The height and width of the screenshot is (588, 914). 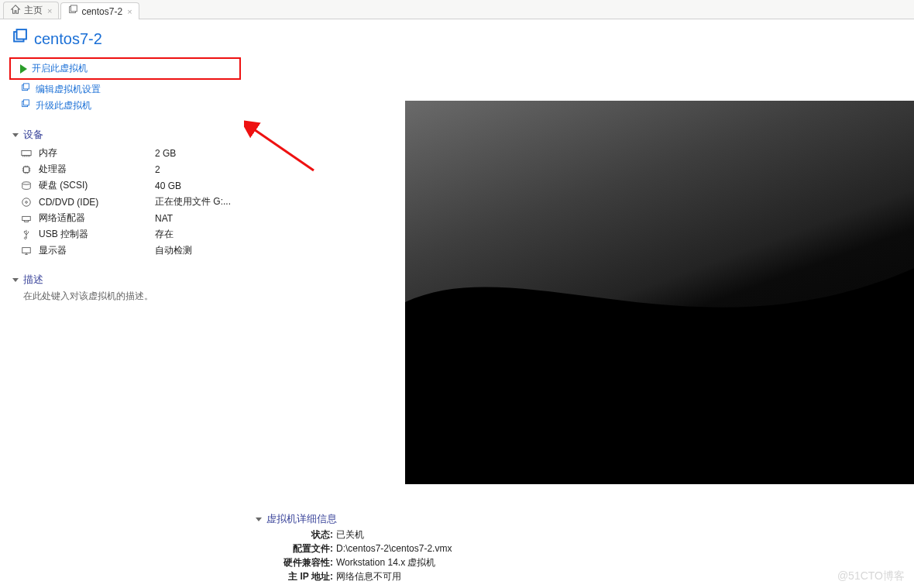 What do you see at coordinates (94, 153) in the screenshot?
I see `device-label: 内存` at bounding box center [94, 153].